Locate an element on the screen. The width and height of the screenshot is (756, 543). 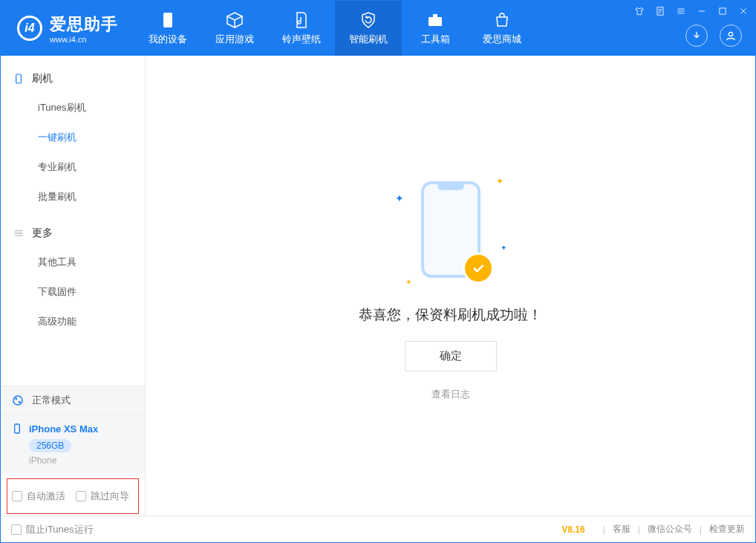
more-icon is located at coordinates (19, 233).